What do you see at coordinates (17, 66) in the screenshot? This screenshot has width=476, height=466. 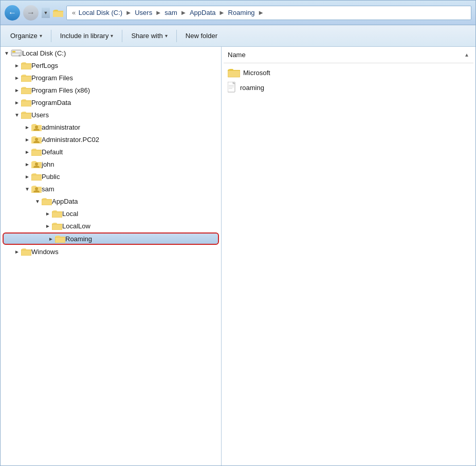 I see `expand-perflogs: ►` at bounding box center [17, 66].